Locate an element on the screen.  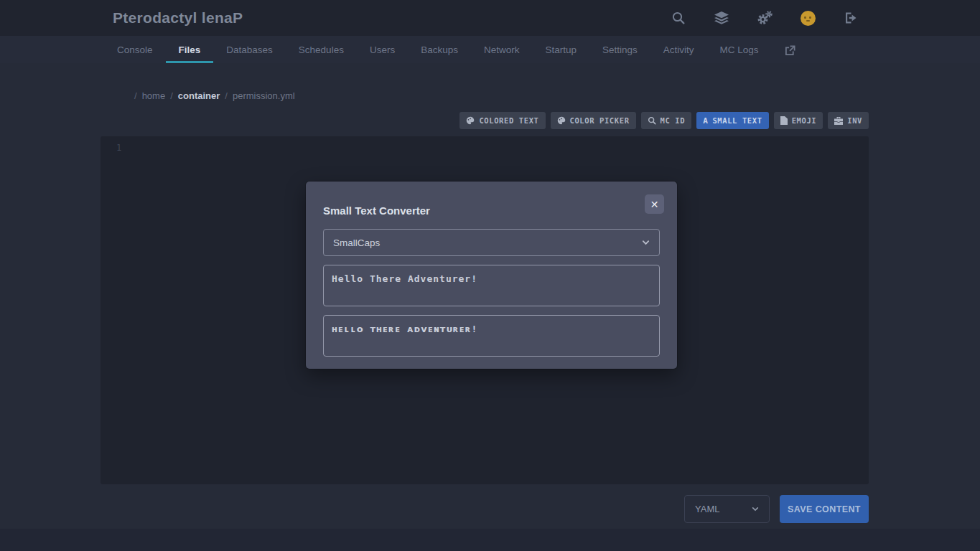
breadcrumb-container: container is located at coordinates (200, 96).